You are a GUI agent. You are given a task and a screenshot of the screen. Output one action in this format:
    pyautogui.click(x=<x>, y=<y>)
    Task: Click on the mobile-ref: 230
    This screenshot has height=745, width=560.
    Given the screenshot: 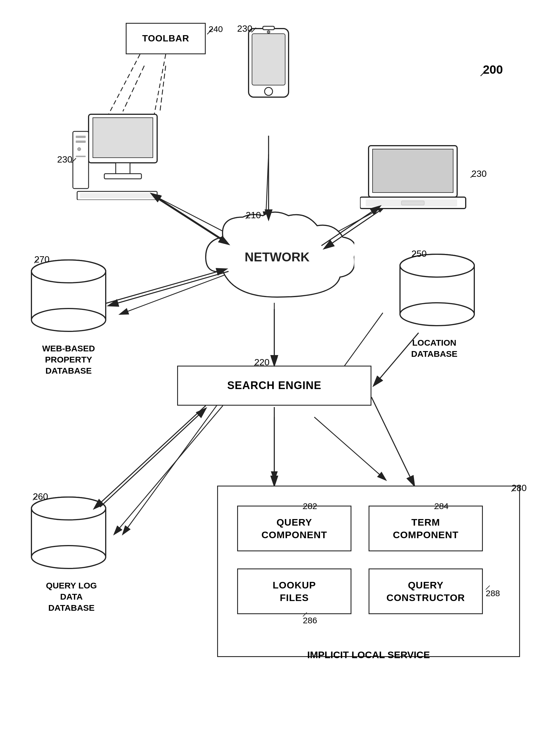 What is the action you would take?
    pyautogui.click(x=245, y=29)
    